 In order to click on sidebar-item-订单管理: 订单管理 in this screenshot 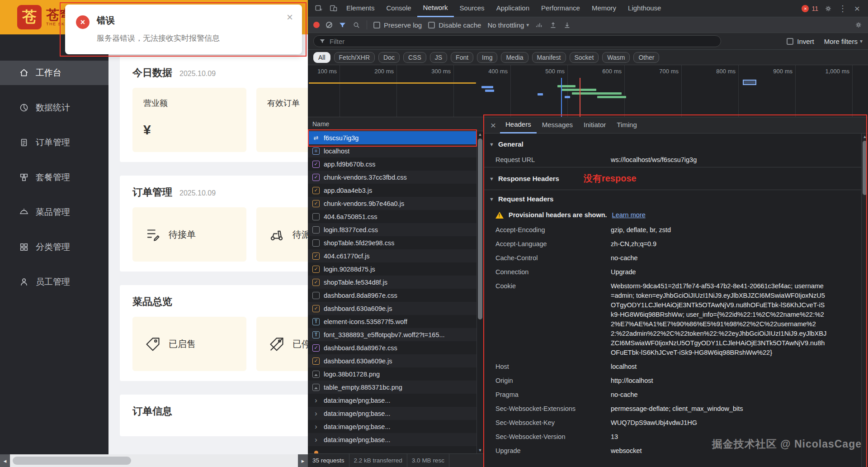, I will do `click(54, 143)`.